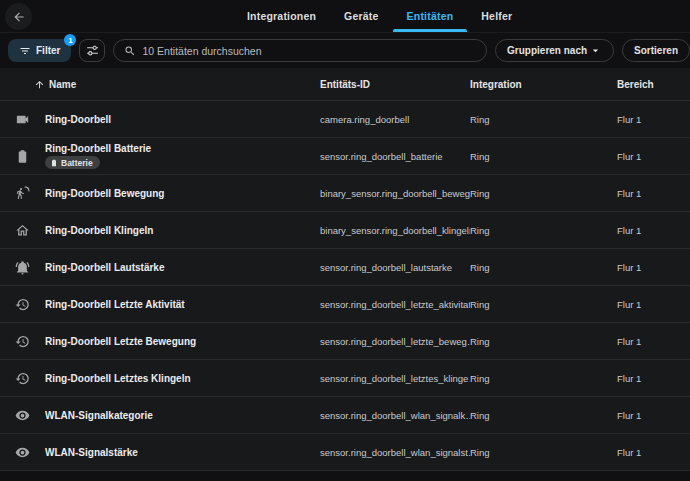 This screenshot has width=690, height=481. What do you see at coordinates (345, 230) in the screenshot?
I see `entity-row: Ring-Doorbell Klingeln binary_sensor.rin…` at bounding box center [345, 230].